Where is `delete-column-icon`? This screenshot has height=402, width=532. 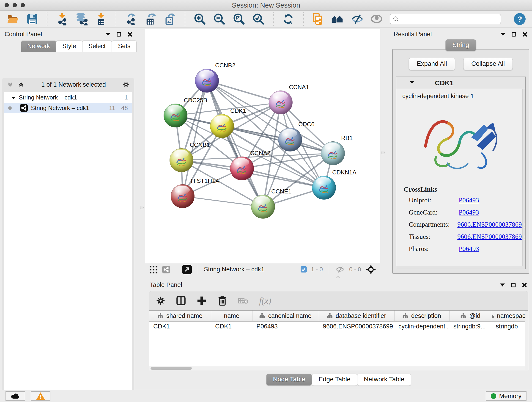 delete-column-icon is located at coordinates (222, 301).